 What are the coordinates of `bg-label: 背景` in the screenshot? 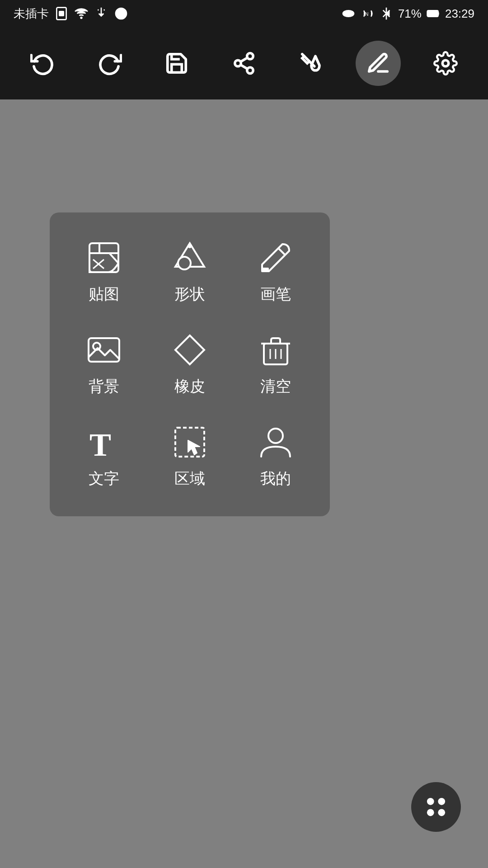 It's located at (104, 387).